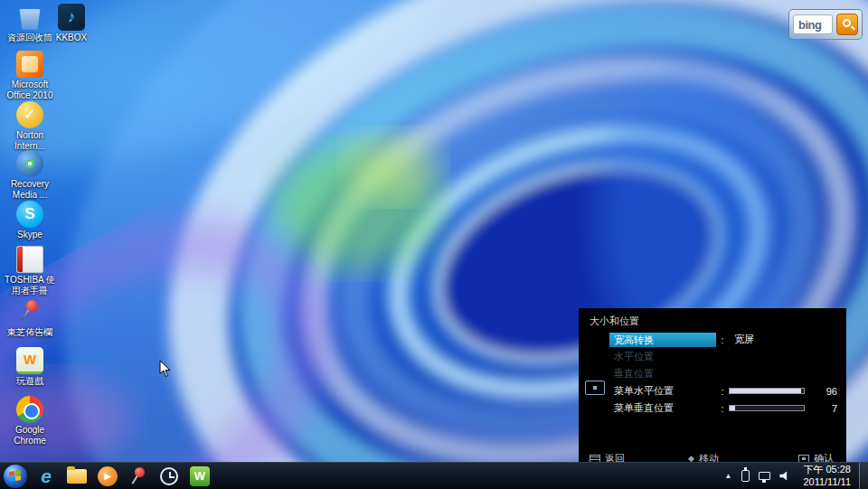 This screenshot has height=489, width=868. I want to click on chrome-icon, so click(30, 409).